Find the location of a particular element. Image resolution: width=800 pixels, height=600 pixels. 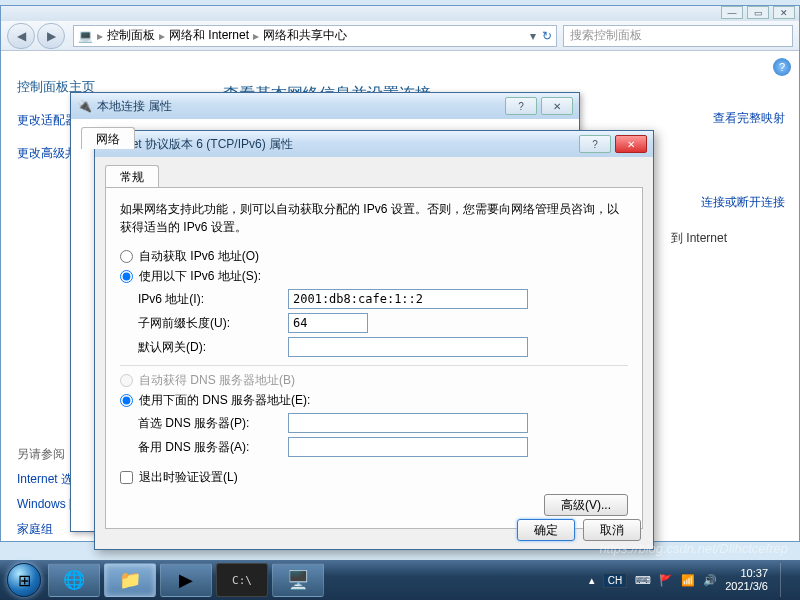

divider is located at coordinates (374, 366).